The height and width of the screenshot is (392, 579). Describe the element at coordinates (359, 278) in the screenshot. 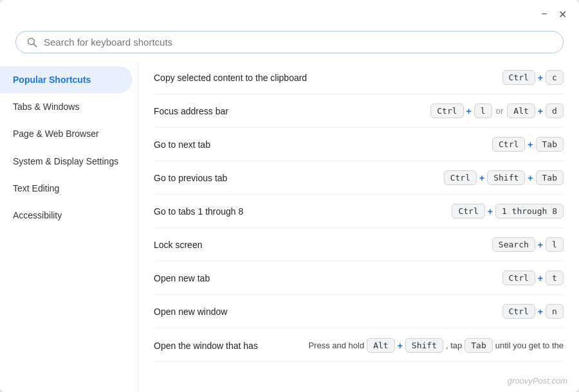

I see `shortcut-row: Open new tabCtrl+t` at that location.